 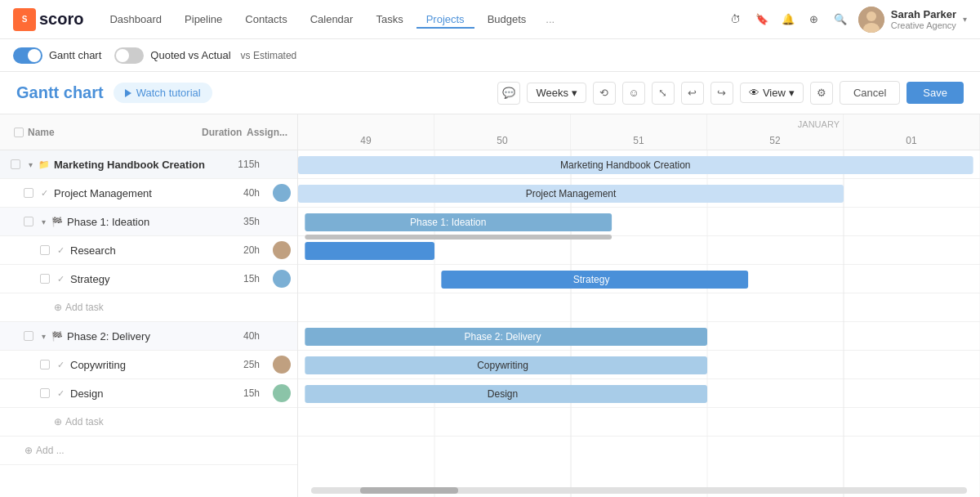 What do you see at coordinates (509, 93) in the screenshot?
I see `comment-icon: 💬` at bounding box center [509, 93].